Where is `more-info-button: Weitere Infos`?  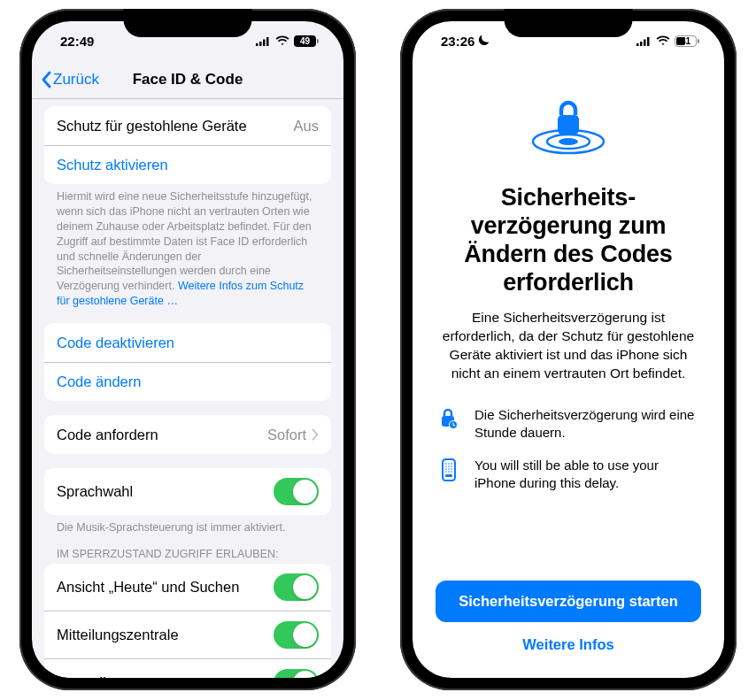 more-info-button: Weitere Infos is located at coordinates (568, 641).